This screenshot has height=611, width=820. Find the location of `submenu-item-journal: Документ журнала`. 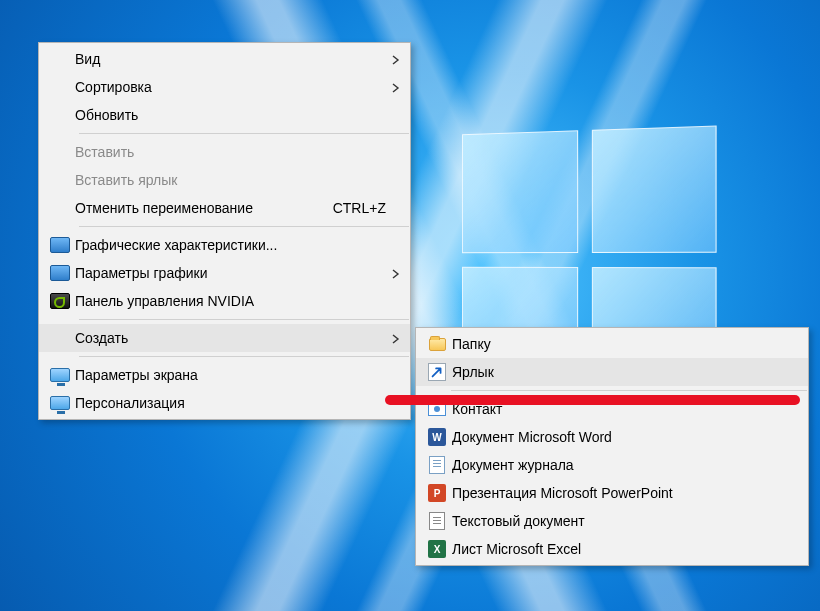

submenu-item-journal: Документ журнала is located at coordinates (612, 465).